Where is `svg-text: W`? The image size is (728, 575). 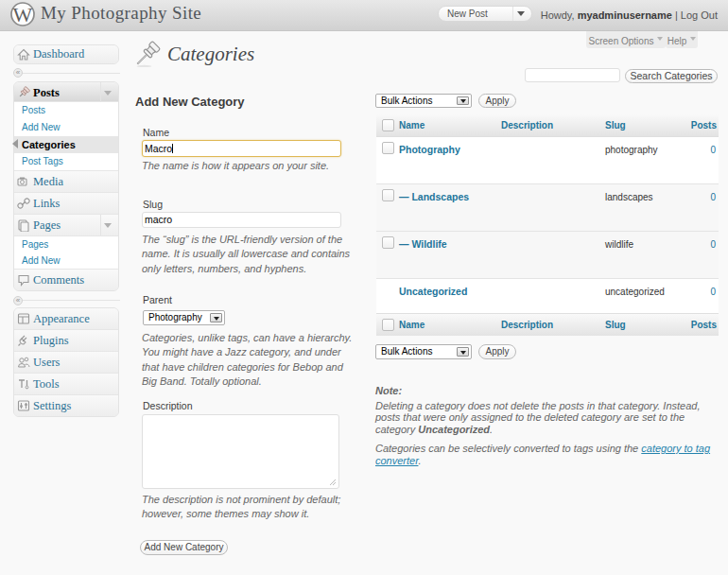 svg-text: W is located at coordinates (23, 15).